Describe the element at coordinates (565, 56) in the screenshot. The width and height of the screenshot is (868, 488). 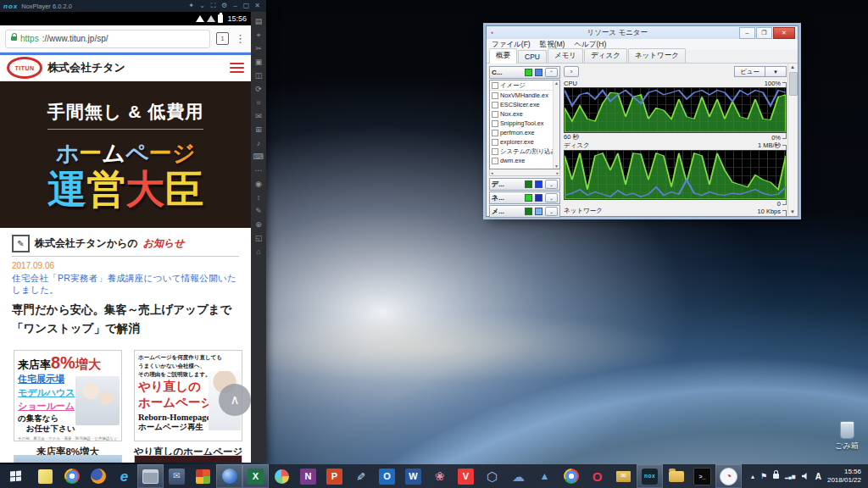
I see `tab-メモリ: メモリ` at that location.